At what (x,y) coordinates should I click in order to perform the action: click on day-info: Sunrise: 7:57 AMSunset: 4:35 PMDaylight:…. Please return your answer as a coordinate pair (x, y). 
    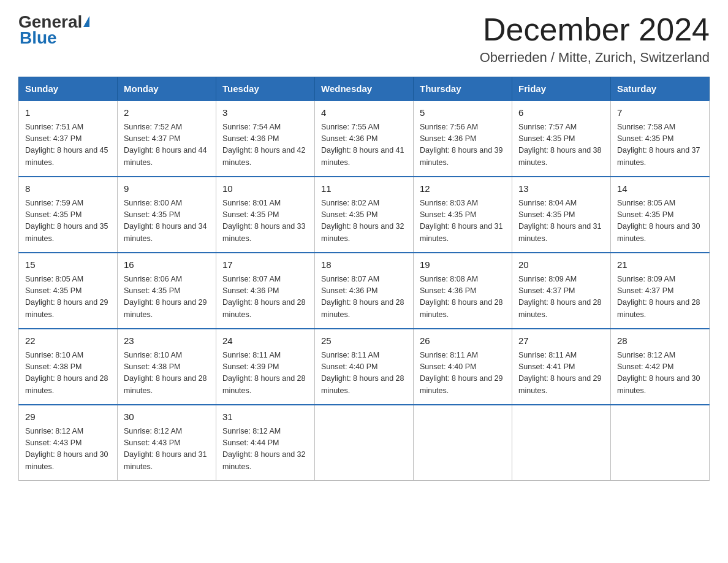
    Looking at the image, I should click on (561, 145).